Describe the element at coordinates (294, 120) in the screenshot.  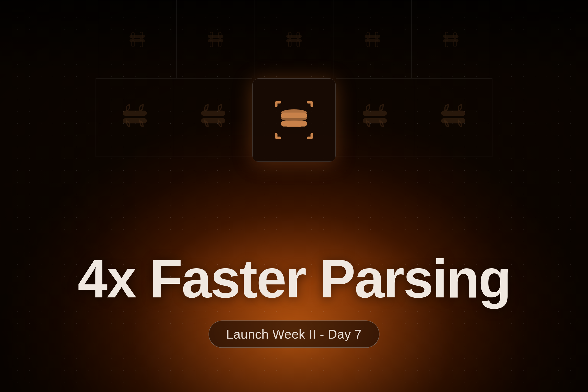
I see `parser-icon-main` at that location.